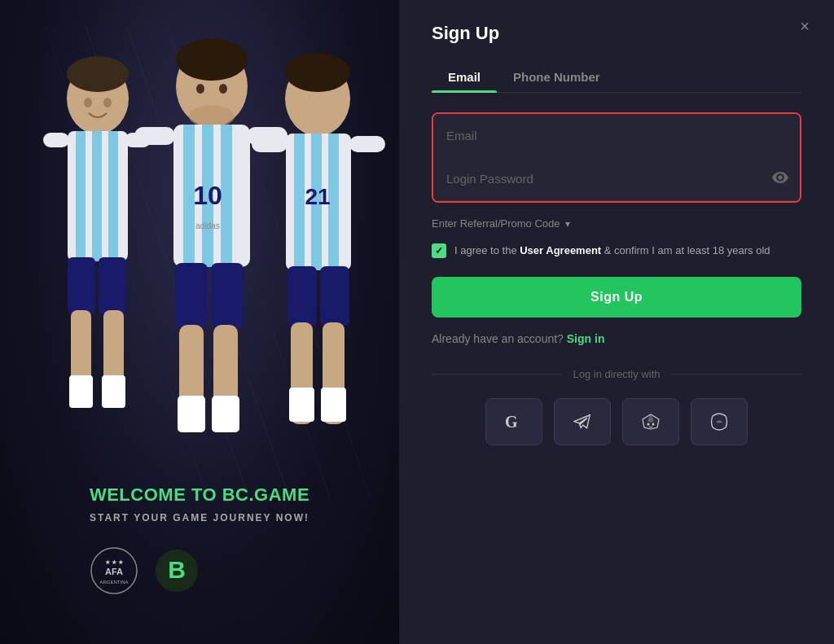 This screenshot has width=834, height=644. Describe the element at coordinates (617, 77) in the screenshot. I see `signup-tabs: Email Phone Number` at that location.